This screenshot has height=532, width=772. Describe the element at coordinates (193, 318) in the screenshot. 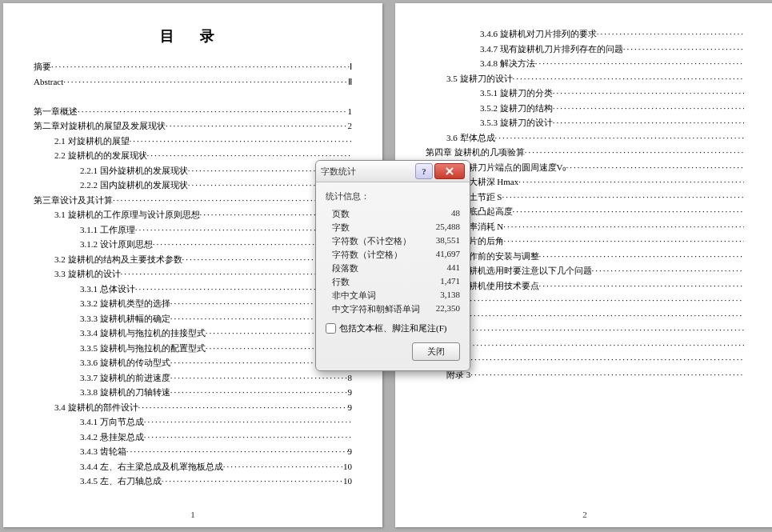

I see `toc-entry: 3.3.3 旋耕机耕幅的确定` at that location.